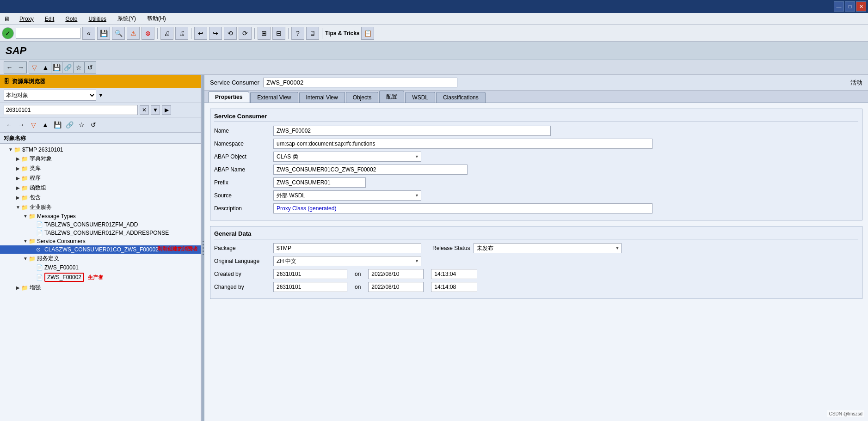 The image size is (868, 421). What do you see at coordinates (100, 268) in the screenshot?
I see `tree-item-svc1: 📄 ZWS_F00001` at bounding box center [100, 268].